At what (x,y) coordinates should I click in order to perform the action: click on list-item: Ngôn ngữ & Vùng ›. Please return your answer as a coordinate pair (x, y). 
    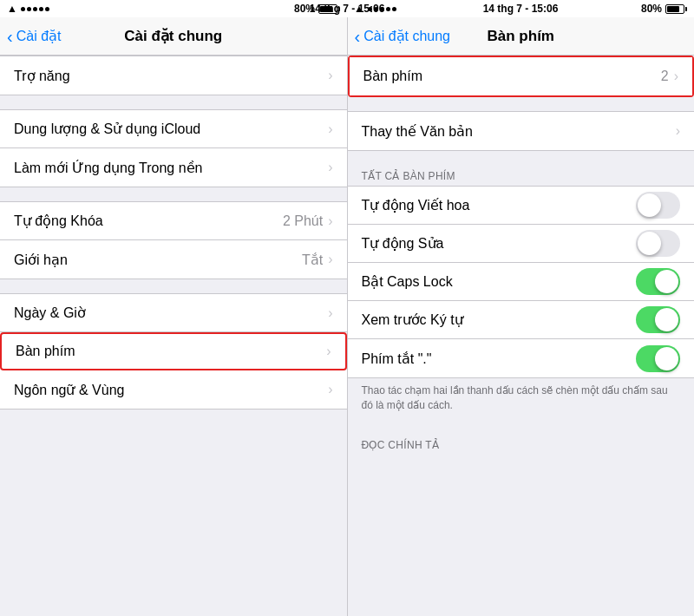
    Looking at the image, I should click on (174, 390).